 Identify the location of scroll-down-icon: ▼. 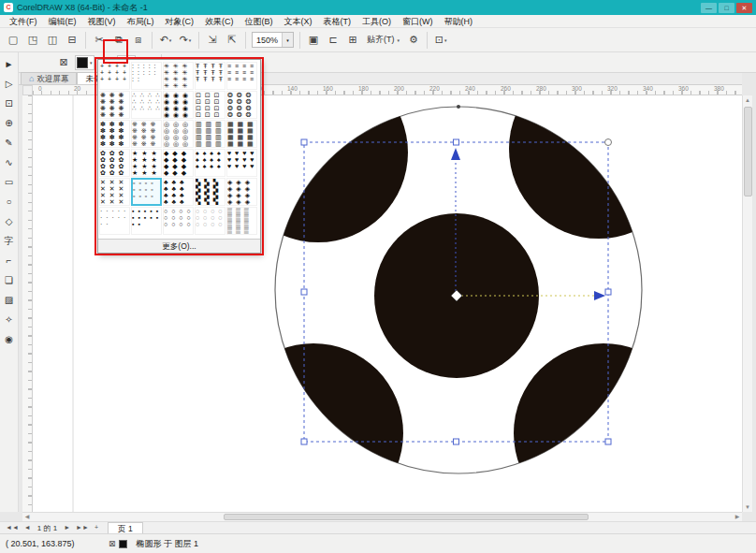
(748, 507).